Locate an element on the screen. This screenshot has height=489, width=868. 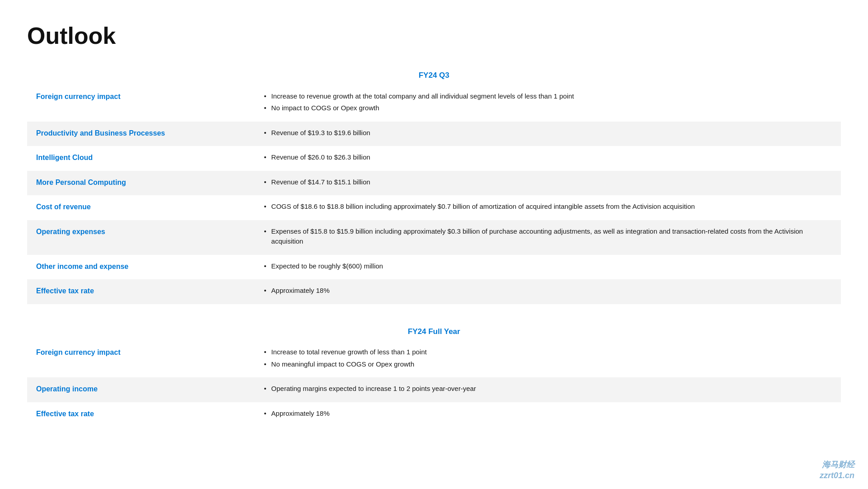
bullet-item: Expenses of $15.8 to $15.9 billion inclu… is located at coordinates (548, 237).